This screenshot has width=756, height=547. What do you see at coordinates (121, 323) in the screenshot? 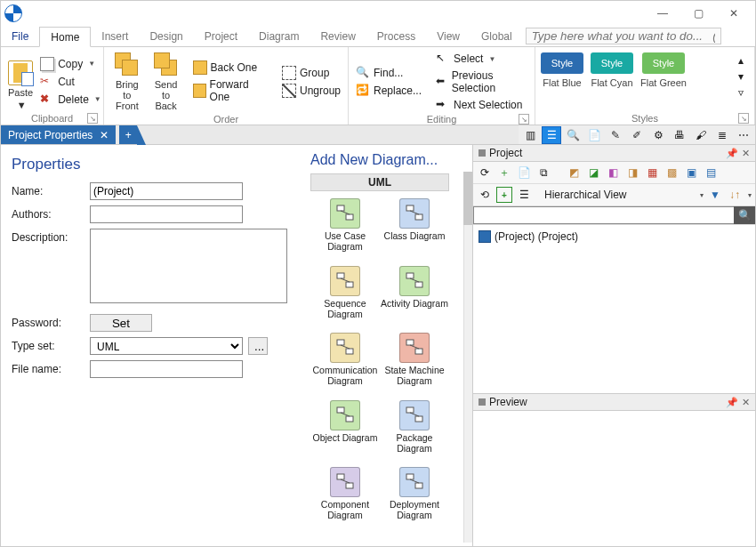
I see `set-password-button: Set` at bounding box center [121, 323].